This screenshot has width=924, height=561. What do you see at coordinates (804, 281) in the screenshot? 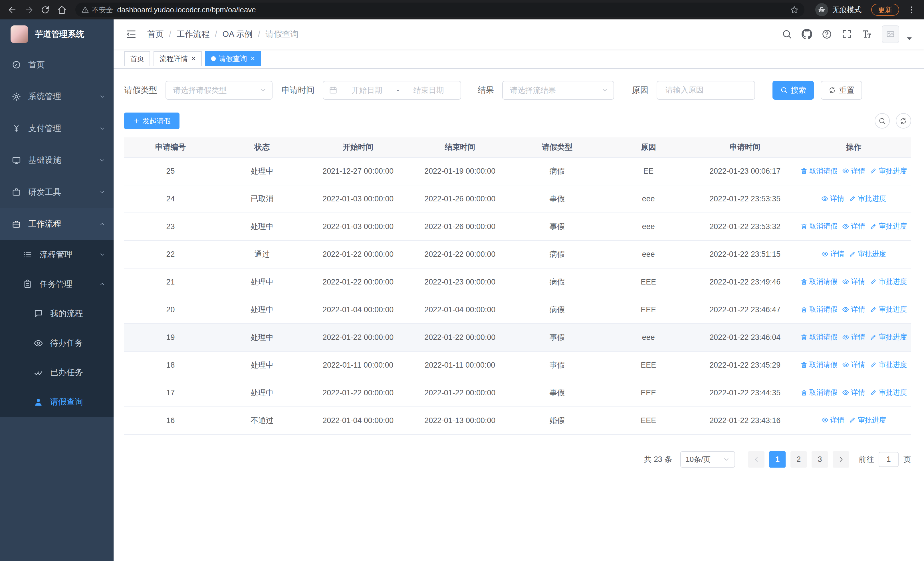
I see `trash-icon` at bounding box center [804, 281].